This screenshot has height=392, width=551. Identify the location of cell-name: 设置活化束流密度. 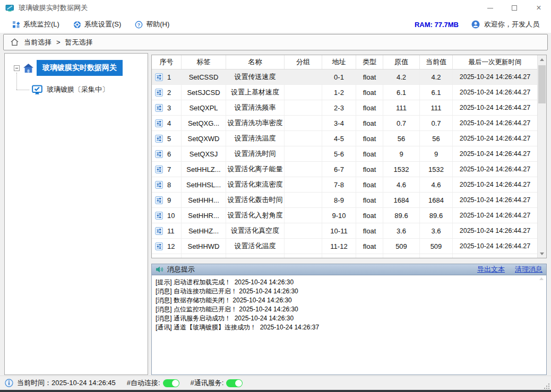
(255, 185).